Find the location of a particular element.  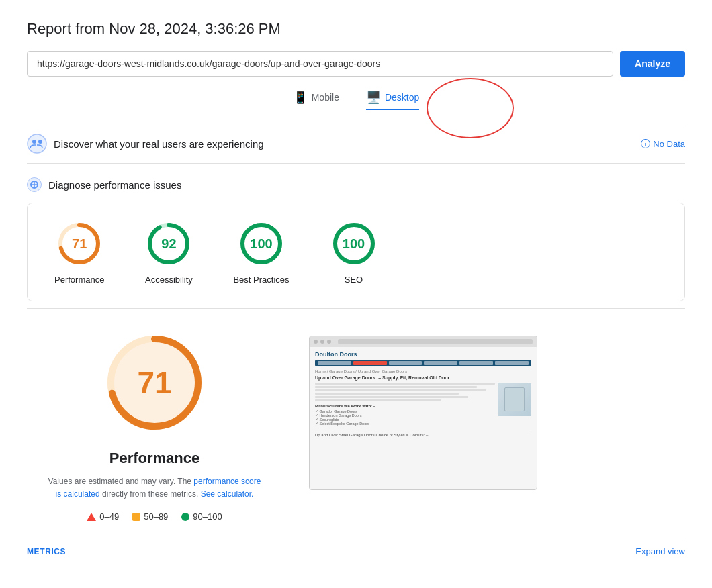

score-accessibility: 92 Accessibility is located at coordinates (169, 252).